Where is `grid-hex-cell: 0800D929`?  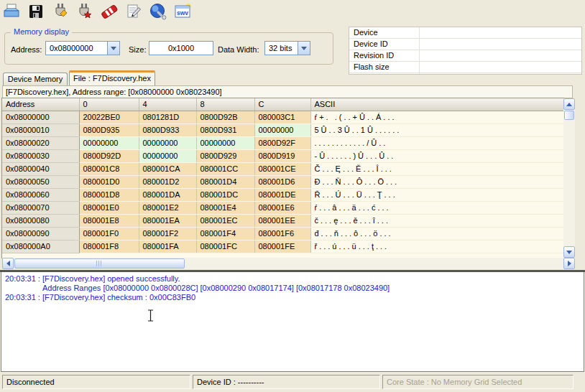
grid-hex-cell: 0800D929 is located at coordinates (226, 156).